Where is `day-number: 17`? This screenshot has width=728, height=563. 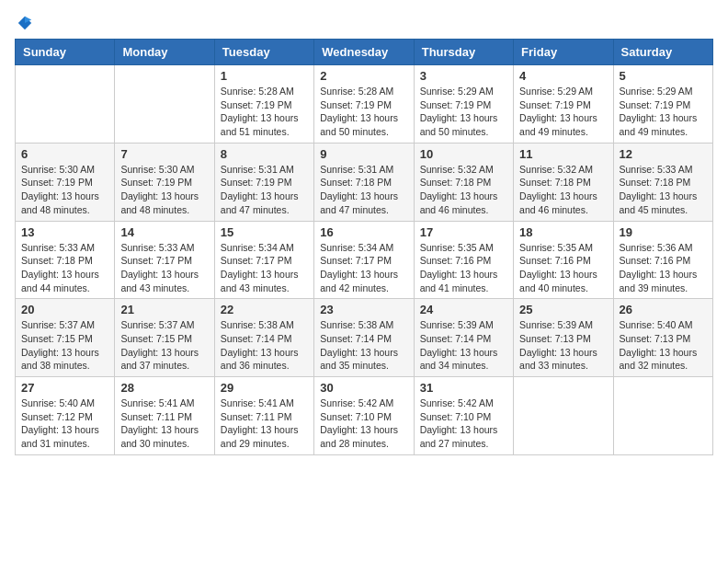 day-number: 17 is located at coordinates (463, 232).